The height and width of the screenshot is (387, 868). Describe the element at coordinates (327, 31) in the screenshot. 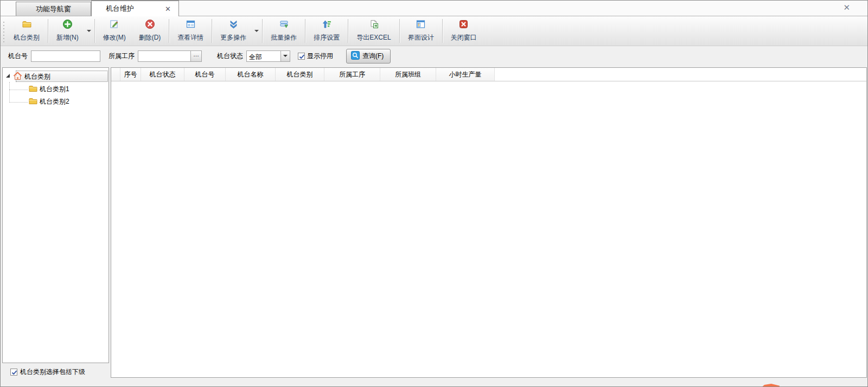

I see `sort-settings-button: 排序设置` at that location.